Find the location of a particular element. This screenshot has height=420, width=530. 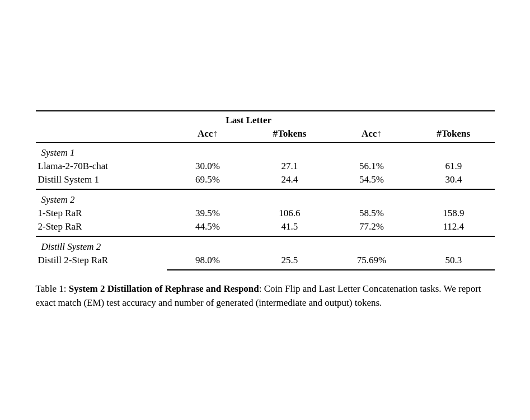

table-row: 1-Step RaR 39.5% 106.6 58.5% 158.9 is located at coordinates (265, 213).